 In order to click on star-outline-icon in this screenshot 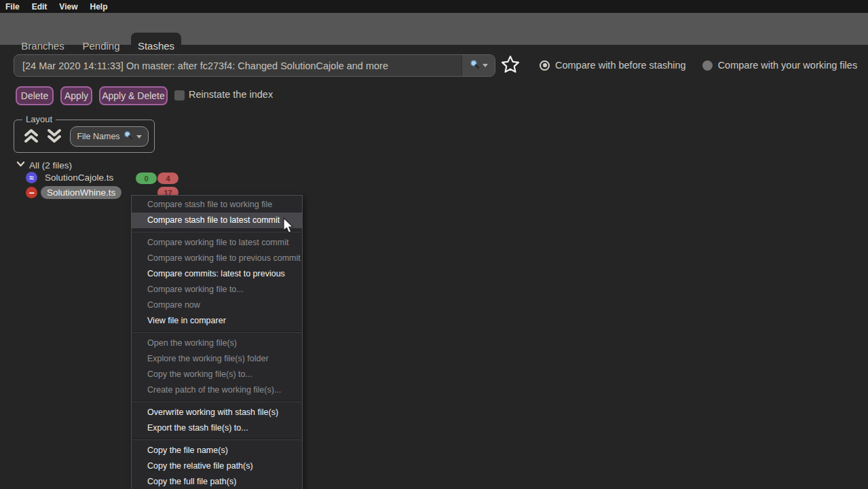, I will do `click(510, 66)`.